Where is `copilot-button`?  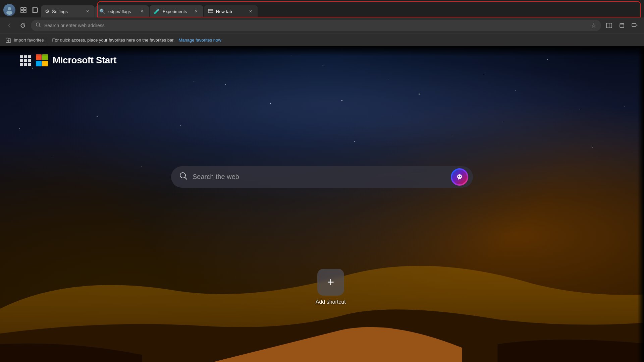
copilot-button is located at coordinates (460, 177).